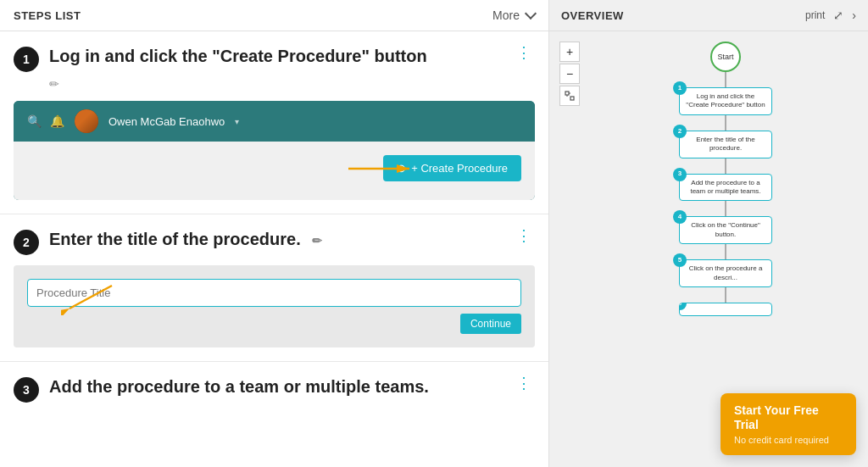  What do you see at coordinates (281, 56) in the screenshot?
I see `step-1-title: Log in and click the "Create Procedure" …` at bounding box center [281, 56].